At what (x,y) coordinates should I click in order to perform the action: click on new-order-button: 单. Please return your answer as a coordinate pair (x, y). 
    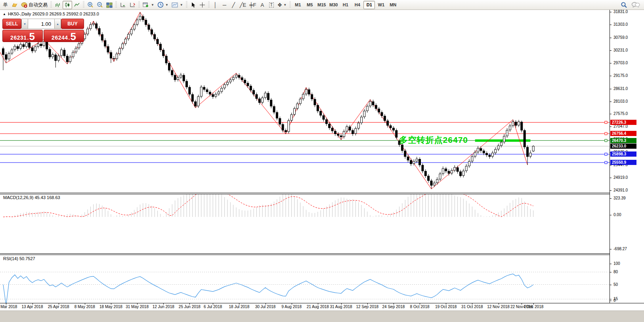
    Looking at the image, I should click on (6, 5).